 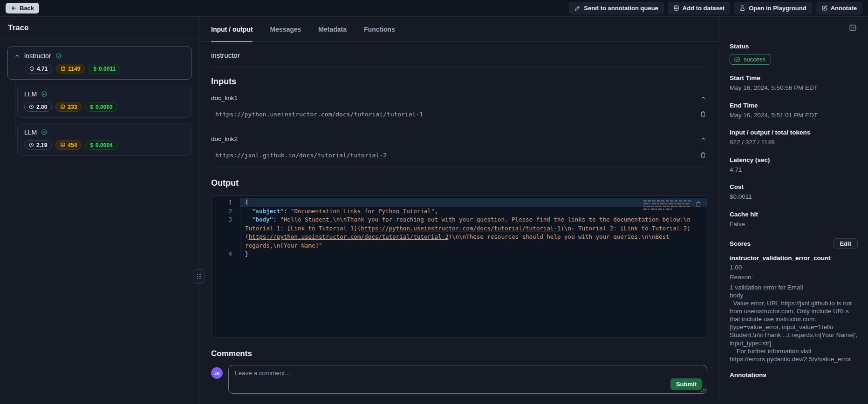 What do you see at coordinates (853, 28) in the screenshot?
I see `collapse-panel-icon` at bounding box center [853, 28].